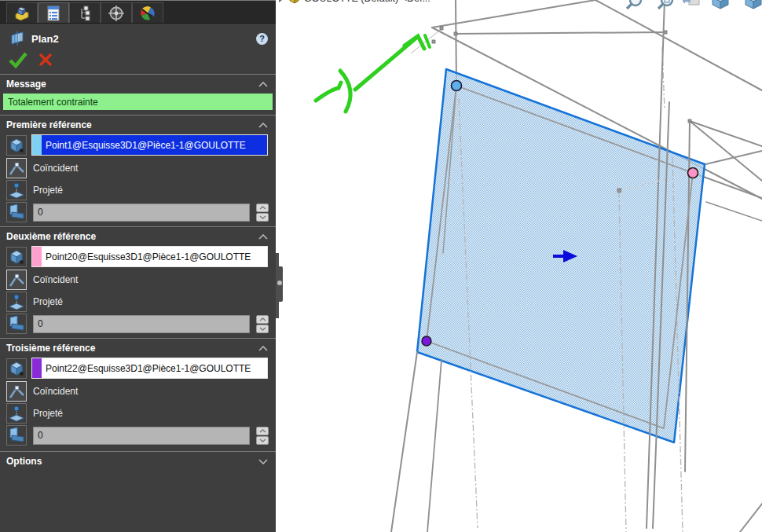 The width and height of the screenshot is (762, 532). What do you see at coordinates (22, 13) in the screenshot?
I see `featuremanager-tab-icon` at bounding box center [22, 13].